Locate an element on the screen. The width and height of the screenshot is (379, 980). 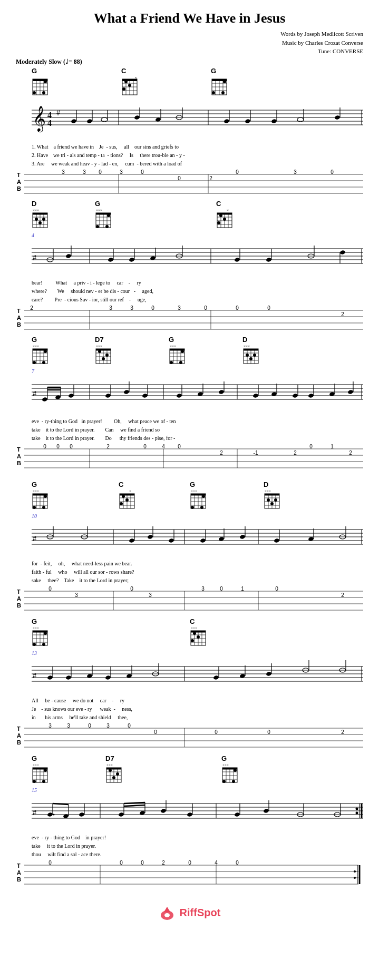
chord-G10-svg: ××× is located at coordinates (231, 773).